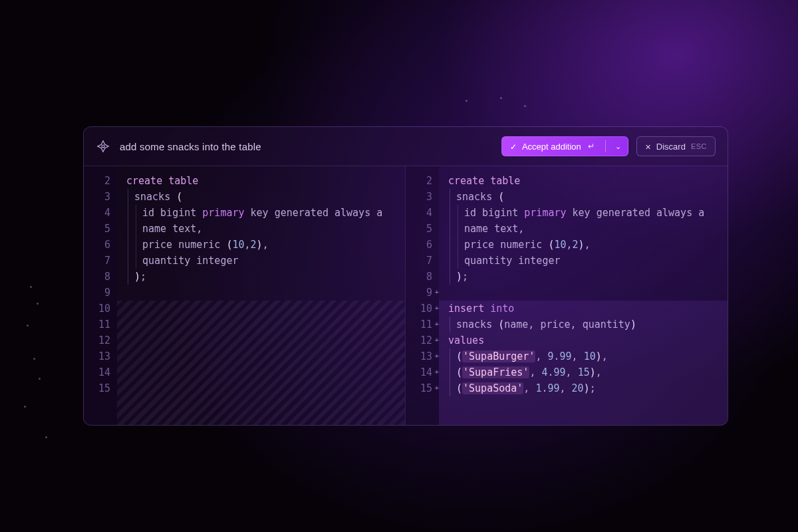 This screenshot has width=798, height=532. What do you see at coordinates (588, 372) in the screenshot?
I see `code-line: ('SupaFries', 4.99, 15),` at bounding box center [588, 372].